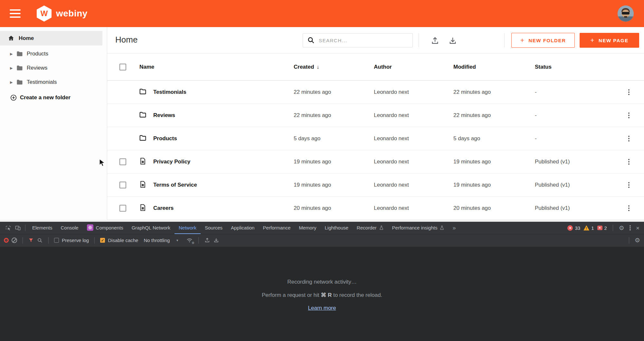 The width and height of the screenshot is (644, 341). I want to click on row-name: Products, so click(165, 139).